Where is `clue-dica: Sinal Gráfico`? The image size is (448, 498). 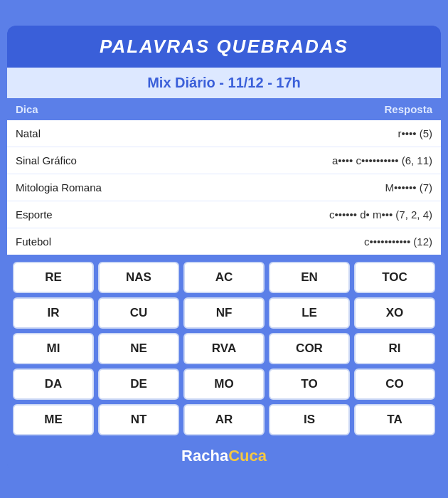 clue-dica: Sinal Gráfico is located at coordinates (107, 161).